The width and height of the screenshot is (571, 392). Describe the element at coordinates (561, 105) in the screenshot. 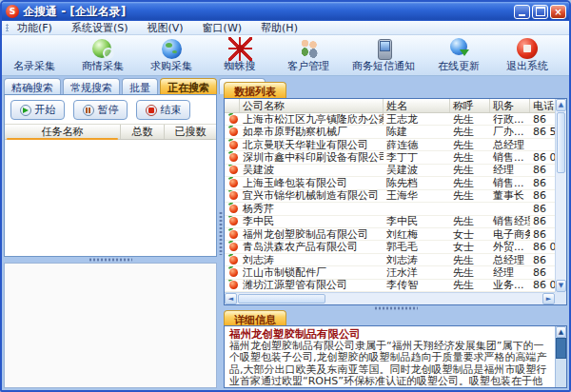

I see `scroll-up-icon: ▲` at that location.